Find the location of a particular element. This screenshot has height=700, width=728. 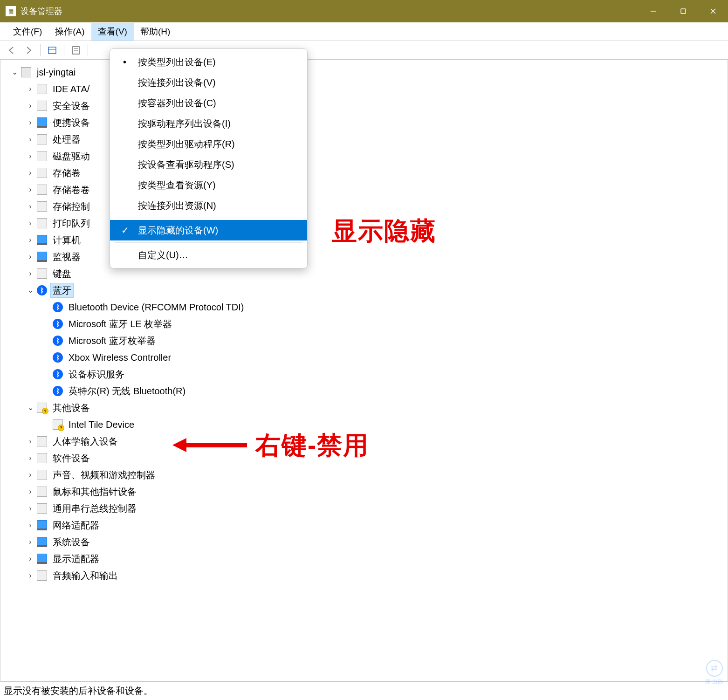

tree-audioio: ›音频输入和输出 is located at coordinates (377, 576).